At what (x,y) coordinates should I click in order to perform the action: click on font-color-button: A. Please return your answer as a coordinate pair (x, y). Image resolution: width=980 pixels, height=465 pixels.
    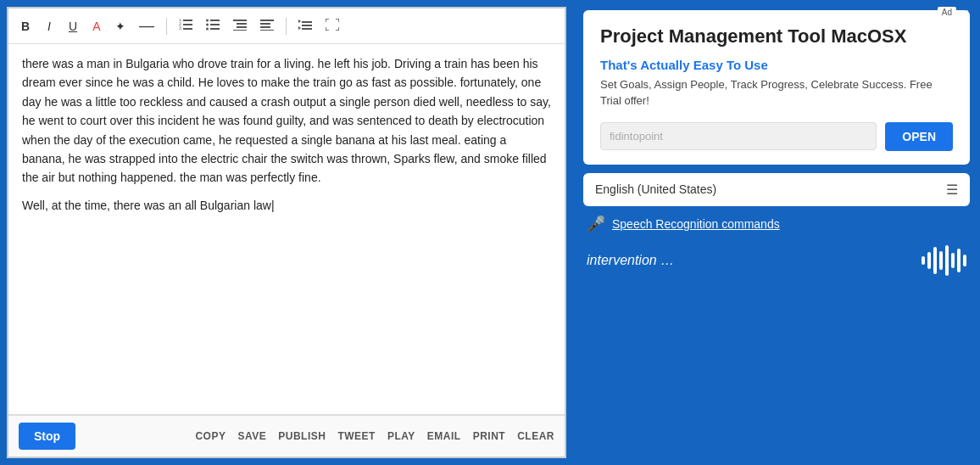
    Looking at the image, I should click on (97, 26).